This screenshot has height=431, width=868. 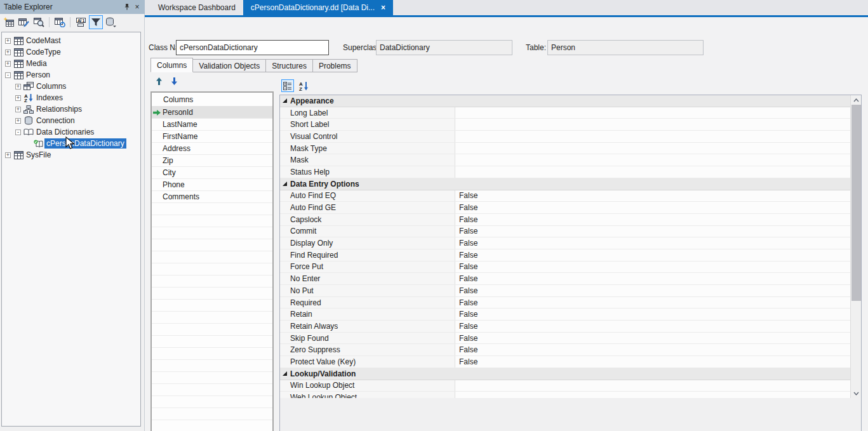 What do you see at coordinates (565, 208) in the screenshot?
I see `property-row: Auto Find GE False` at bounding box center [565, 208].